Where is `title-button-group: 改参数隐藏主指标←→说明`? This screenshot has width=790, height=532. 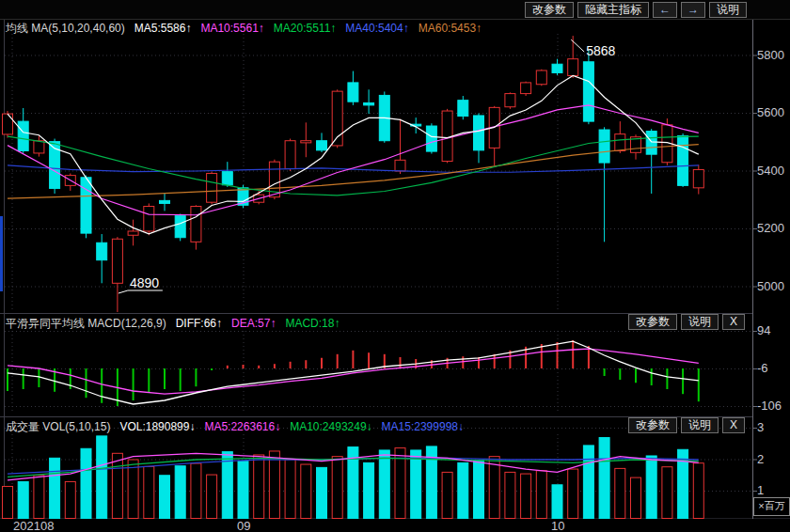
title-button-group: 改参数隐藏主指标←→说明 is located at coordinates (636, 9).